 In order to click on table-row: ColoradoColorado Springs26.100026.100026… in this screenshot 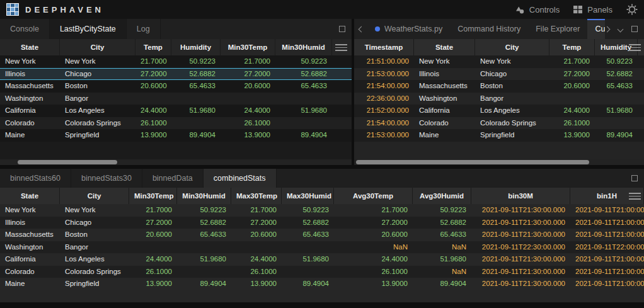, I will do `click(322, 272)`.